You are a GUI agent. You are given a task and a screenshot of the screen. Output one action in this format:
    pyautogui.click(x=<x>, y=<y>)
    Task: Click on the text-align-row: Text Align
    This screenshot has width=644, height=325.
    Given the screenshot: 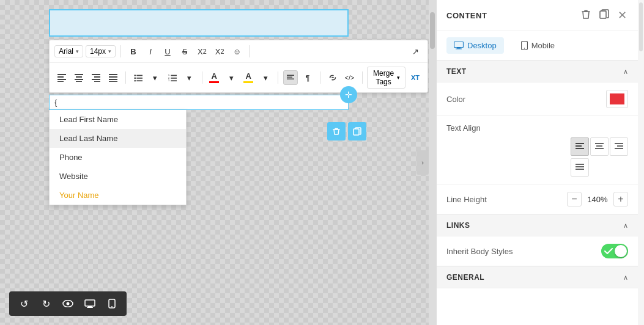 What is the action you would take?
    pyautogui.click(x=537, y=150)
    